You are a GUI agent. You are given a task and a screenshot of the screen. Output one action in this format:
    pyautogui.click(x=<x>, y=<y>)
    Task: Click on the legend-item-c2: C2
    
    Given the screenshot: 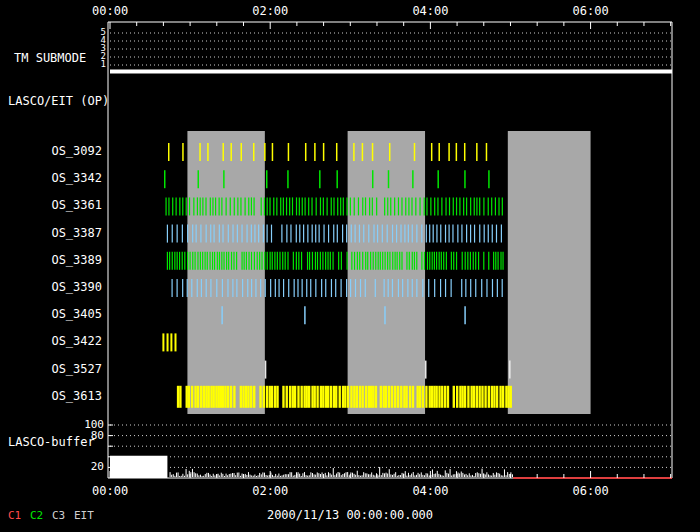 What is the action you would take?
    pyautogui.click(x=36, y=516)
    